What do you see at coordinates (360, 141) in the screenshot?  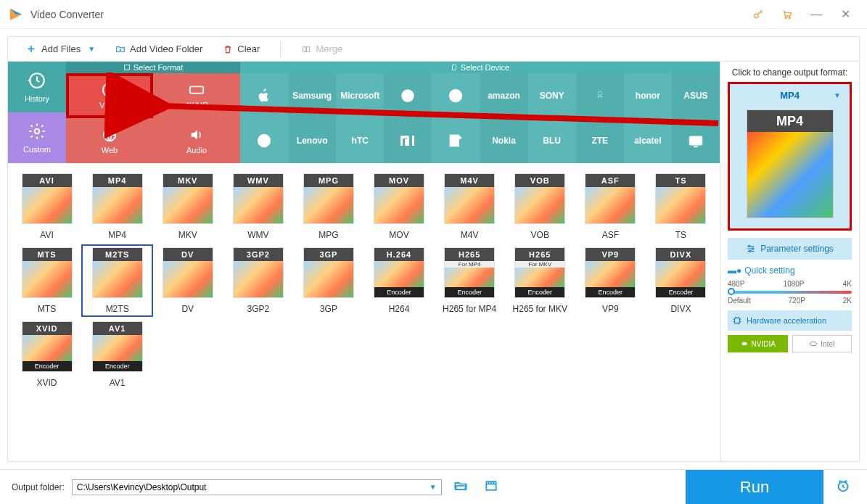 I see `brand-htc: hTC` at bounding box center [360, 141].